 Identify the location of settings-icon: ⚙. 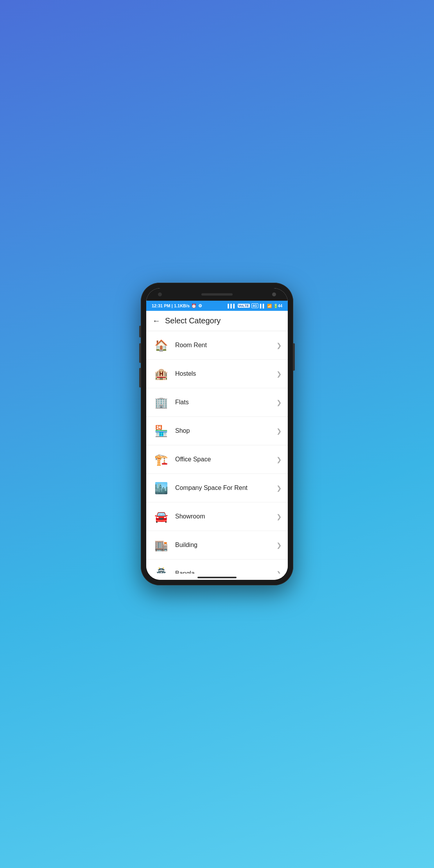
(200, 306).